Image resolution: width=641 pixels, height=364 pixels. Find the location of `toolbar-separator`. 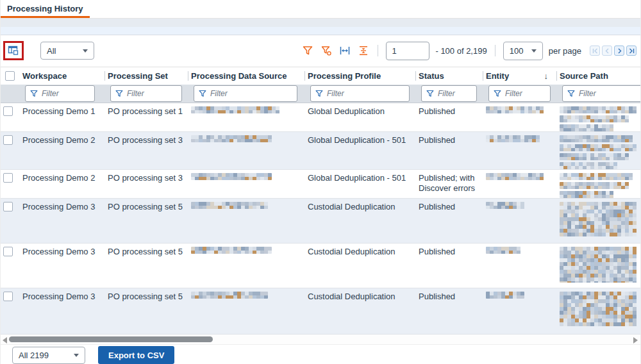

toolbar-separator is located at coordinates (378, 51).